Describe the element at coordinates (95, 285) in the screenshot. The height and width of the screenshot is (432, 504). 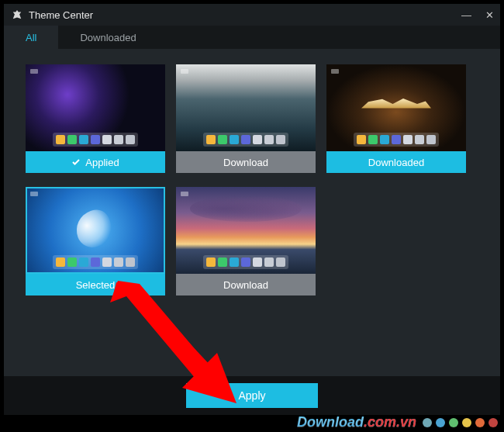
I see `theme-status-label: Selected` at that location.